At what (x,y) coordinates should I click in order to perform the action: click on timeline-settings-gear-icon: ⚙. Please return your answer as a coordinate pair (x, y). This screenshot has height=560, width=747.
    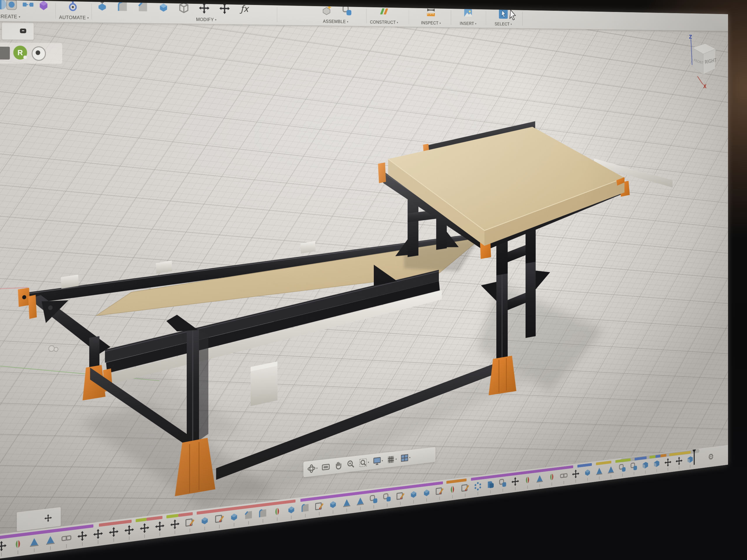
    Looking at the image, I should click on (711, 457).